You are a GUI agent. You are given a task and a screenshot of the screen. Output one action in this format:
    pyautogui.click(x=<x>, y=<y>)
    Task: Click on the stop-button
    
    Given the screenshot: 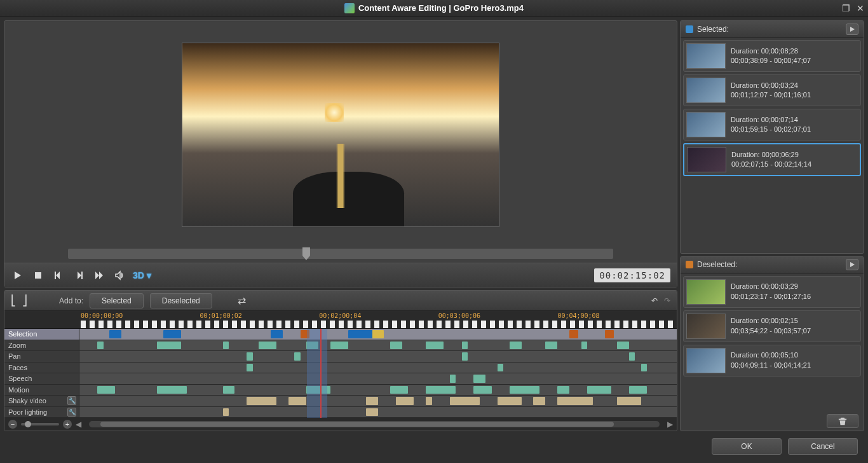 What is the action you would take?
    pyautogui.click(x=38, y=275)
    